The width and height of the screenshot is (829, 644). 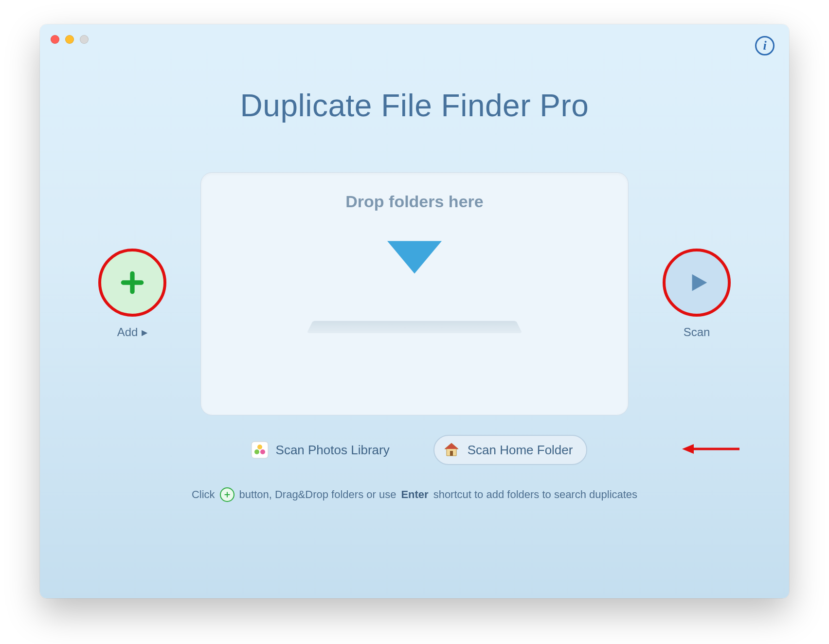 I want to click on scan-label: Scan, so click(x=697, y=332).